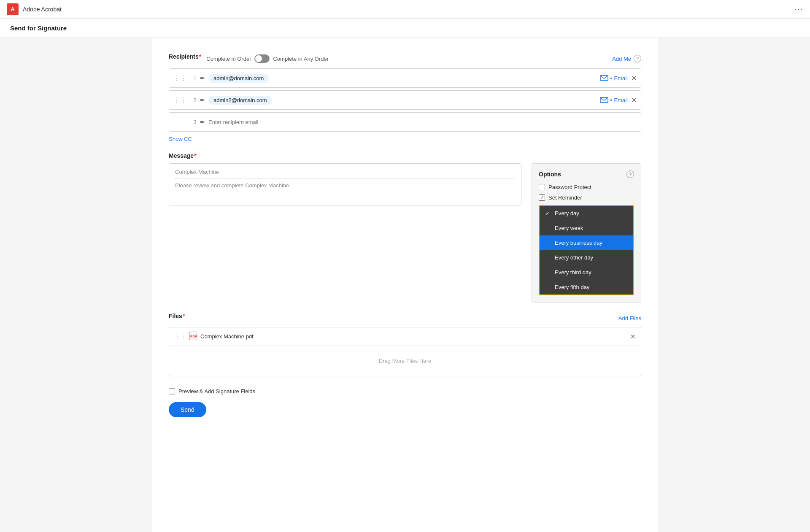 The height and width of the screenshot is (532, 810). I want to click on options-help-icon: ?, so click(630, 174).